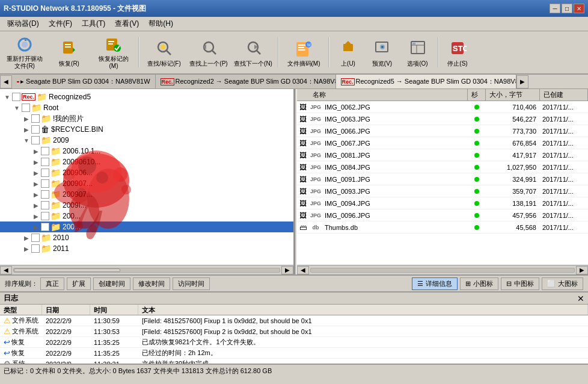  Describe the element at coordinates (35, 140) in the screenshot. I see `tree-checkbox-2009` at that location.